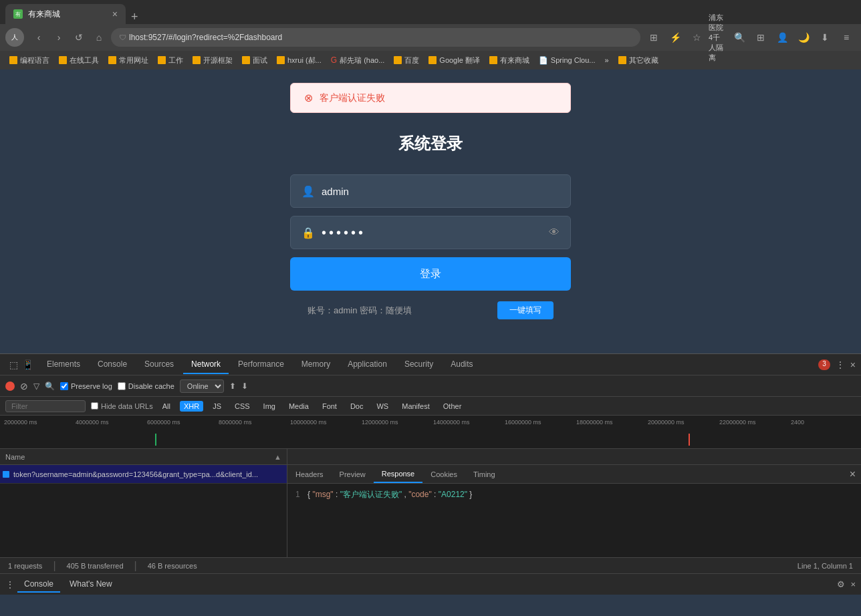 Image resolution: width=861 pixels, height=616 pixels. I want to click on filter-row: Hide data URLs All XHR JS CSS Img Media …, so click(430, 406).